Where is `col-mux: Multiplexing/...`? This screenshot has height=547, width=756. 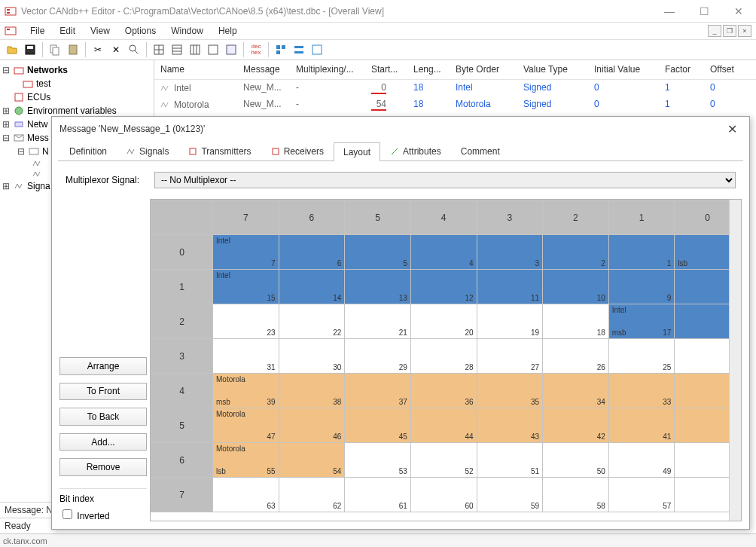
col-mux: Multiplexing/... is located at coordinates (328, 69).